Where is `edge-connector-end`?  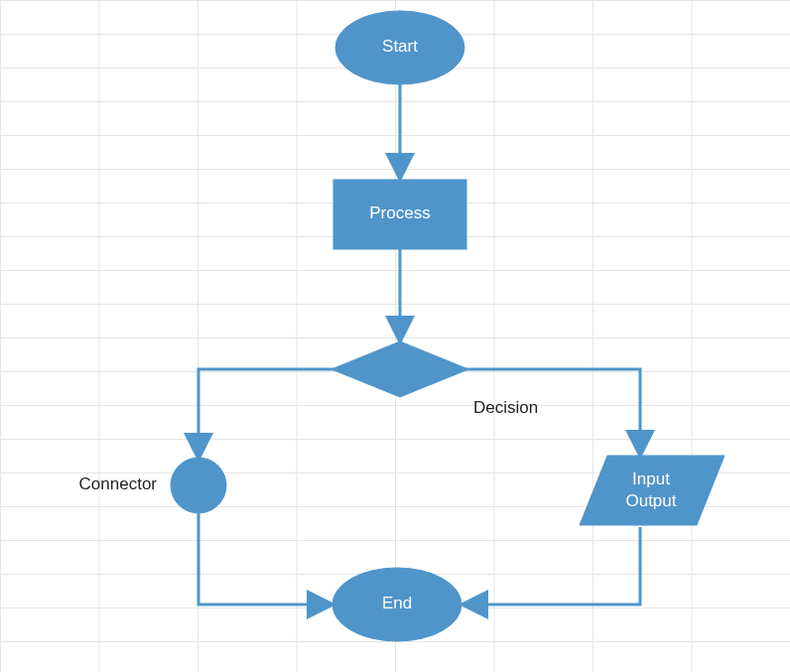 edge-connector-end is located at coordinates (264, 558).